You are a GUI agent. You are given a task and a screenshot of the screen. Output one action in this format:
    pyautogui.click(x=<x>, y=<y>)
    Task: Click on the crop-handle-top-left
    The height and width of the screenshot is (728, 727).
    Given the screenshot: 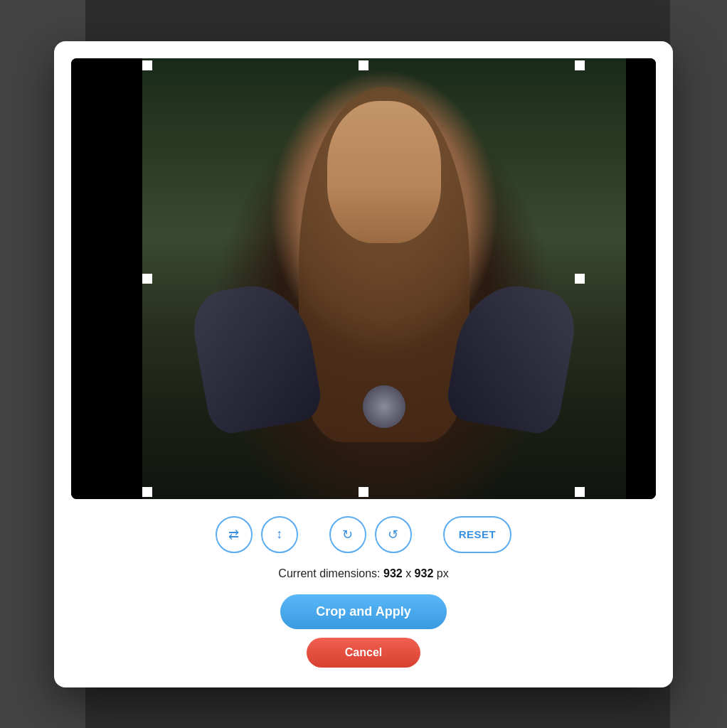 What is the action you would take?
    pyautogui.click(x=147, y=65)
    